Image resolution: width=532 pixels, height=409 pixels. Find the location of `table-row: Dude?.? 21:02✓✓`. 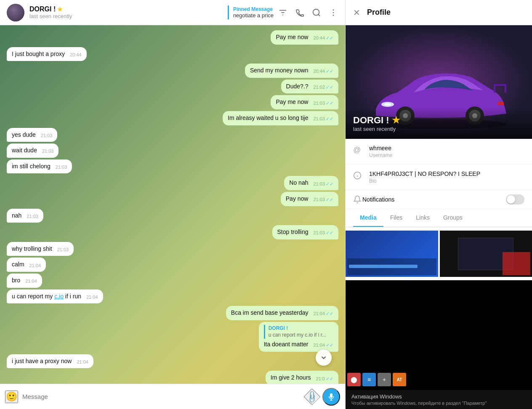

table-row: Dude?.? 21:02✓✓ is located at coordinates (173, 87).